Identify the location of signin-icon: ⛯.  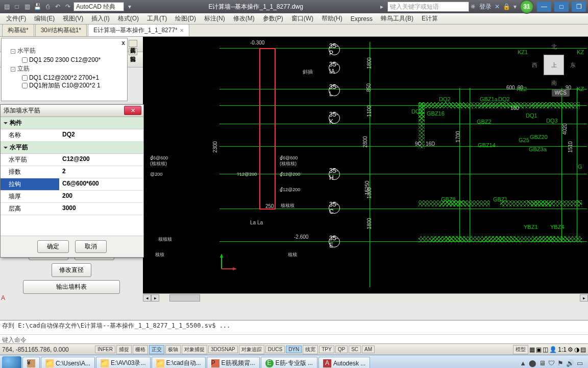
(473, 7).